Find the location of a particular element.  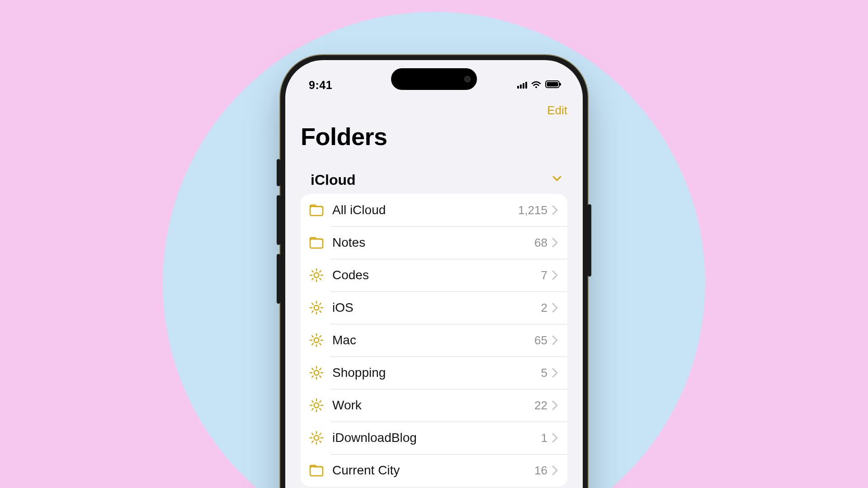

folder-name: Codes is located at coordinates (437, 275).